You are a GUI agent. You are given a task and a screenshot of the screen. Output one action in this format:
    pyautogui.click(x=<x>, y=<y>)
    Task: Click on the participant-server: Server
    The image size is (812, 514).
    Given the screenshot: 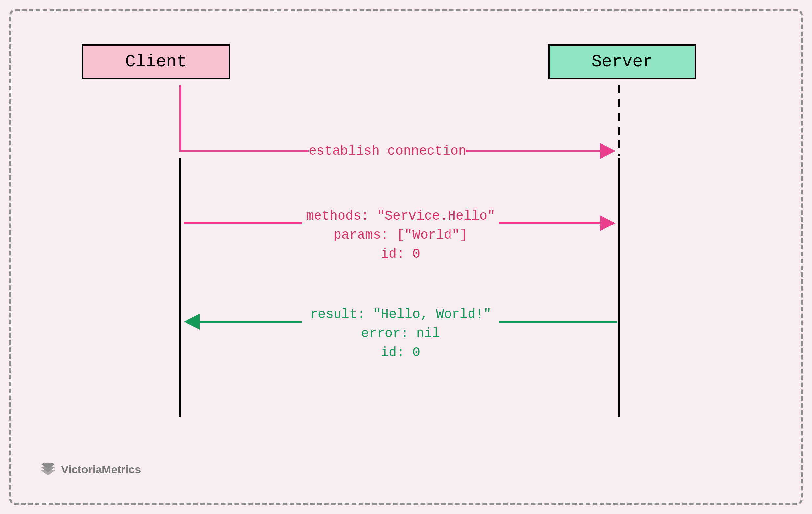 What is the action you would take?
    pyautogui.click(x=622, y=62)
    